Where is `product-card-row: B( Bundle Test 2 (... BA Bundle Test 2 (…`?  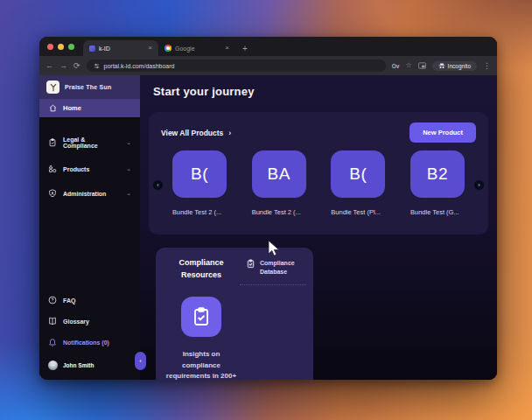 product-card-row: B( Bundle Test 2 (... BA Bundle Test 2 (… is located at coordinates (318, 184).